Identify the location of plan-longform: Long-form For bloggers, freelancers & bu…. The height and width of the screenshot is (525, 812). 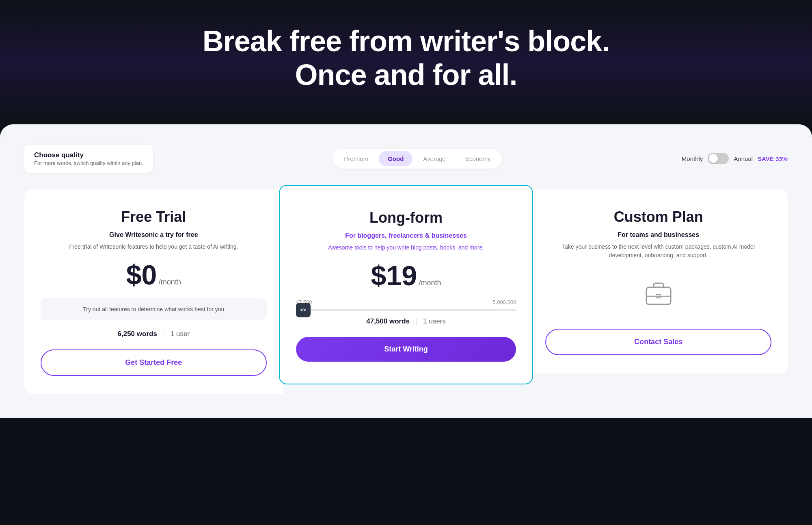
(406, 284).